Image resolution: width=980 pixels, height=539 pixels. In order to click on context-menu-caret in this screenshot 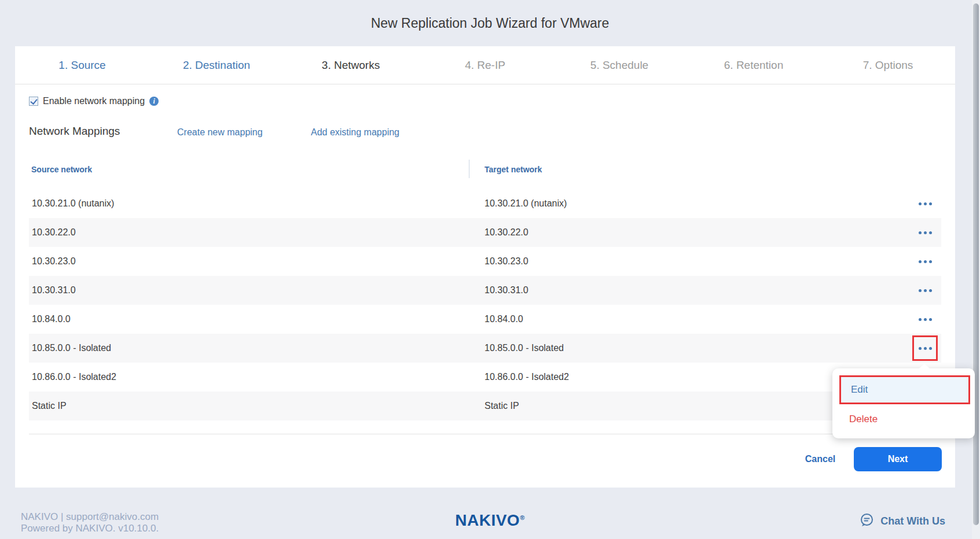, I will do `click(924, 366)`.